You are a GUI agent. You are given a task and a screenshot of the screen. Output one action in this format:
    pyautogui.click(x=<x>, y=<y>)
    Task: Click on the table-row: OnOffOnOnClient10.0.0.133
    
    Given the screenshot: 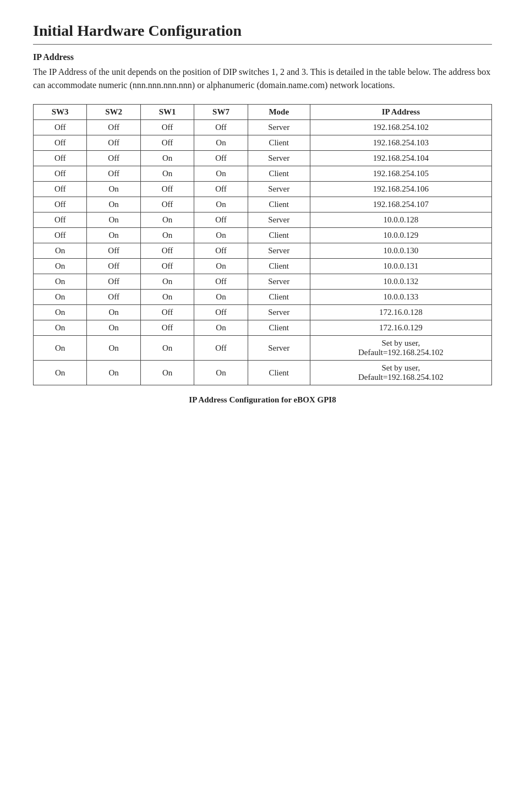 What is the action you would take?
    pyautogui.click(x=263, y=297)
    